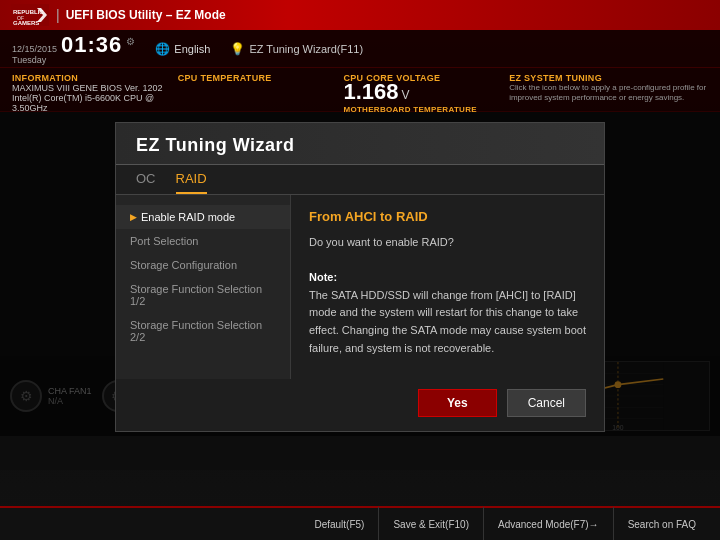 The height and width of the screenshot is (540, 720). I want to click on cpu-temp-label: CPU Temperature, so click(261, 78).